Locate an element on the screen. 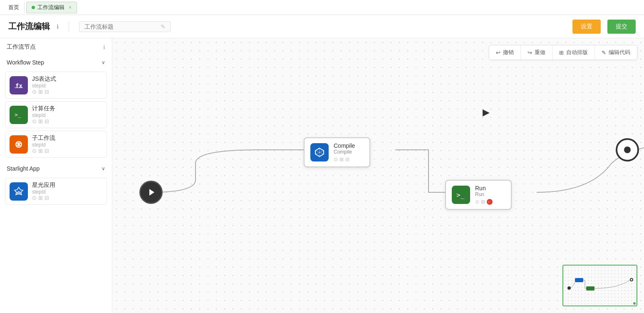  edit-code-button: ✎ 编辑代码 is located at coordinates (616, 52).